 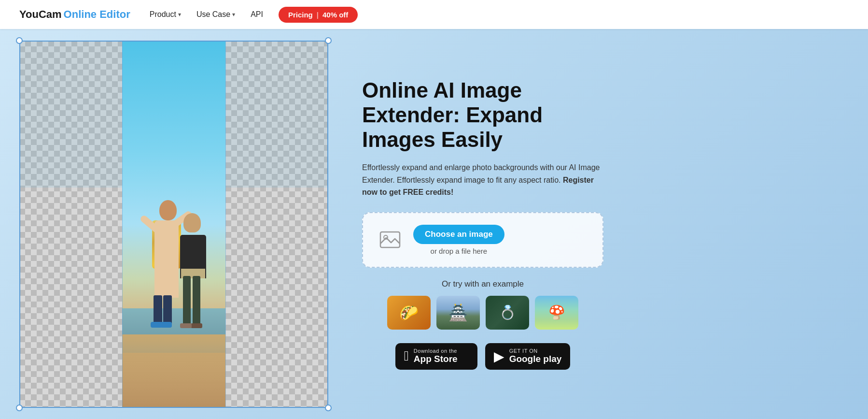 What do you see at coordinates (277, 224) in the screenshot?
I see `expanded-right` at bounding box center [277, 224].